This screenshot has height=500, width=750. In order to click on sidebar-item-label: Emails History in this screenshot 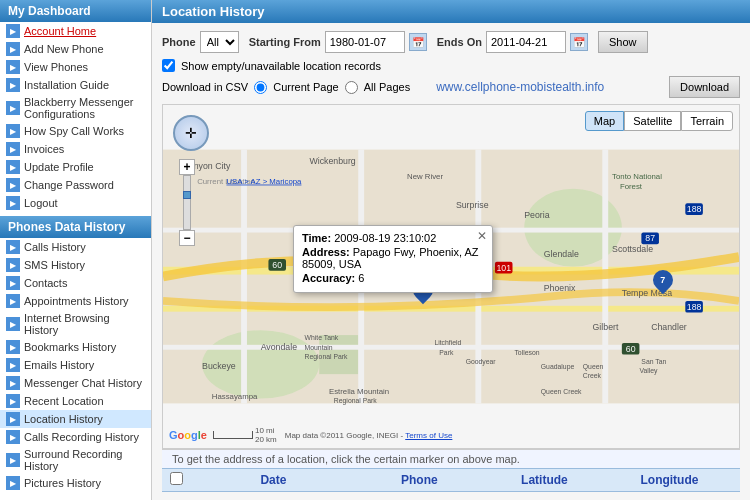, I will do `click(59, 365)`.